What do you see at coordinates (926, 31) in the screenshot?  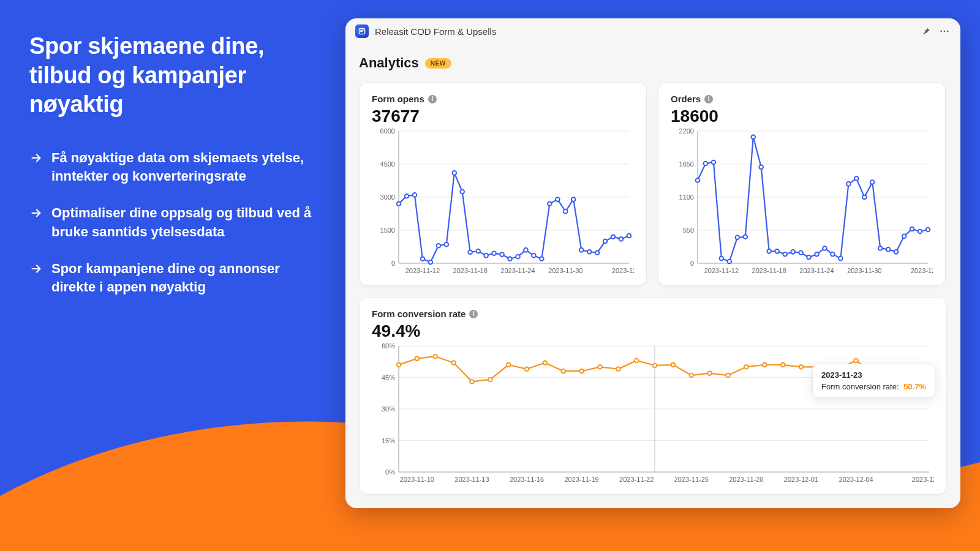 I see `pin-button` at bounding box center [926, 31].